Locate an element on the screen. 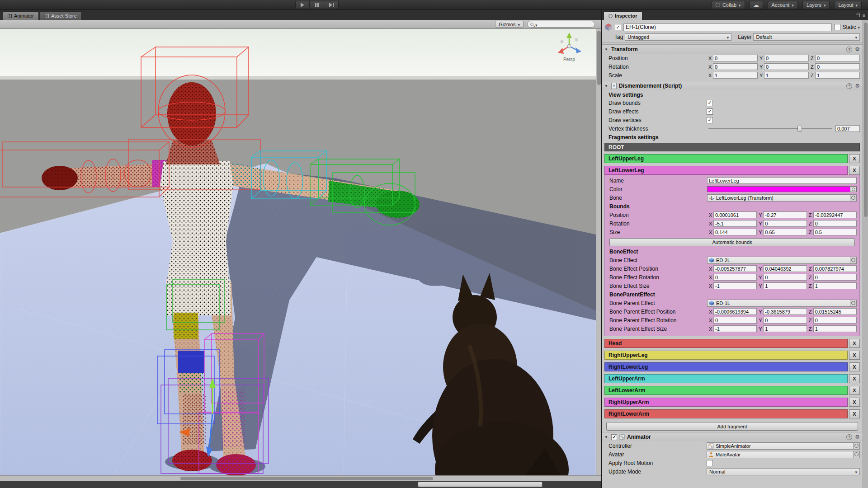 The image size is (868, 488). gameobject-name-field: EH-1(Clone) is located at coordinates (728, 27).